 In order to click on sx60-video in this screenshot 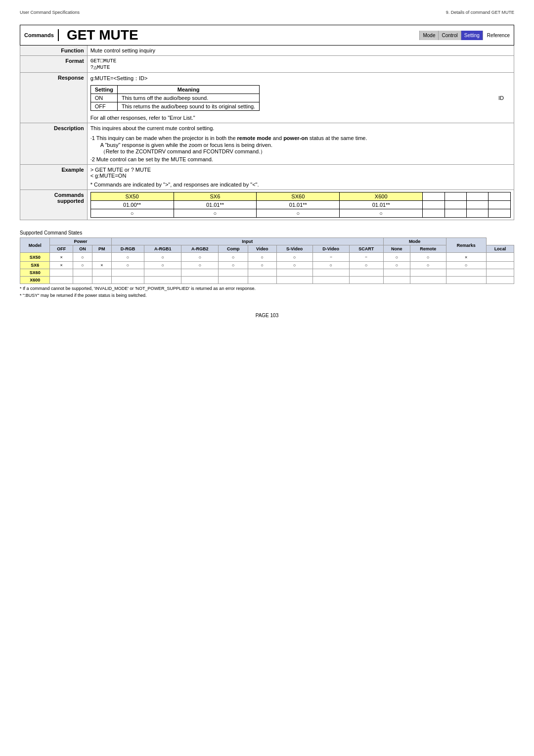, I will do `click(263, 273)`.